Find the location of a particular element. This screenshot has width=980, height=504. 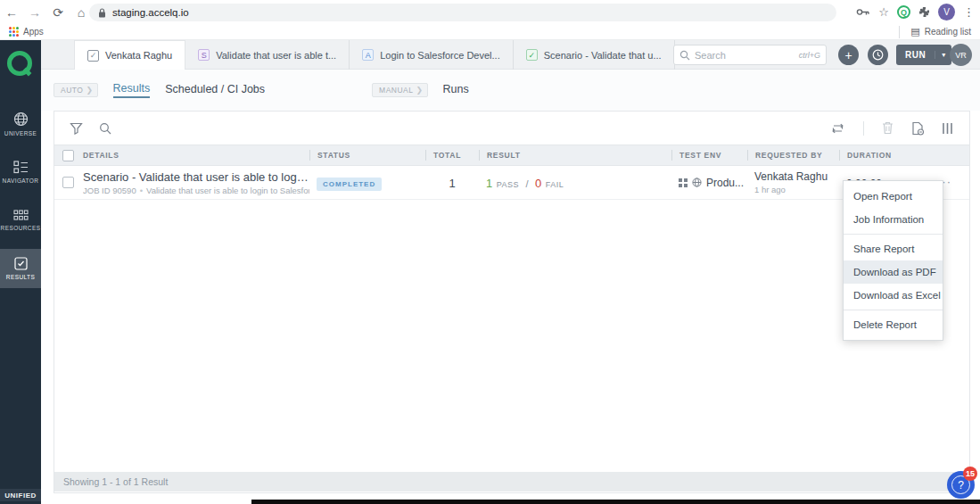

app-tab-venkata-raghu: ✓ Venkata Raghu is located at coordinates (130, 55).